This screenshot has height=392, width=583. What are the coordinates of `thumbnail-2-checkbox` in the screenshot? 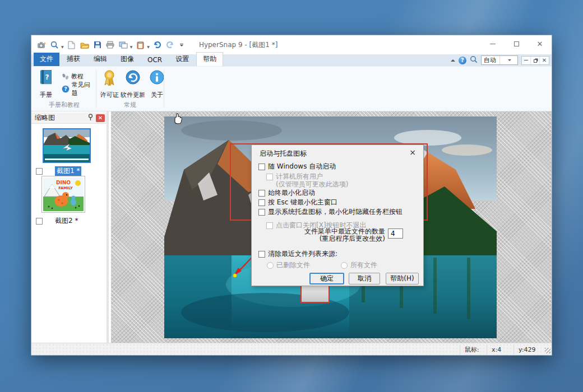 It's located at (39, 221).